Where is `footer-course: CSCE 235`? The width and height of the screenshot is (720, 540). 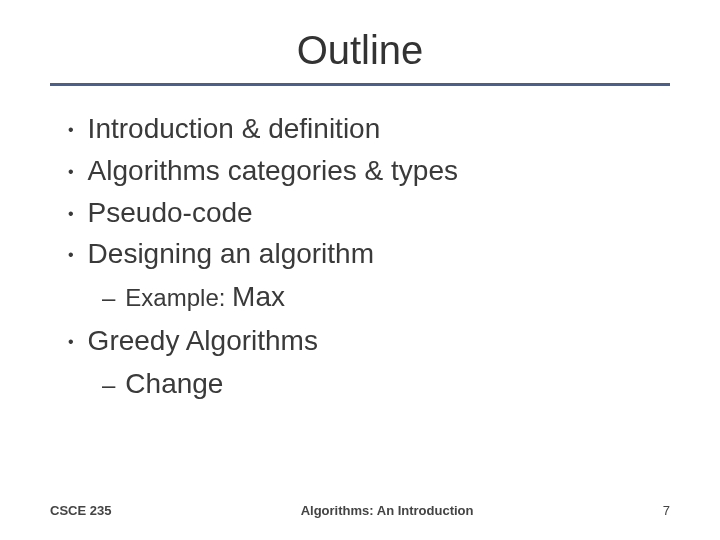
footer-course: CSCE 235 is located at coordinates (80, 510).